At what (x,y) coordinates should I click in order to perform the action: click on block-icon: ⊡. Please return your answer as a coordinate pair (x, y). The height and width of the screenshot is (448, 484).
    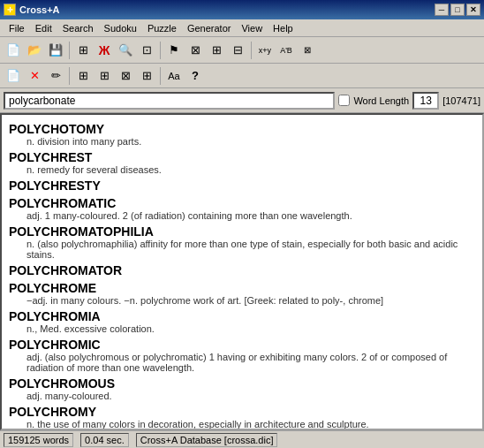
    Looking at the image, I should click on (147, 50).